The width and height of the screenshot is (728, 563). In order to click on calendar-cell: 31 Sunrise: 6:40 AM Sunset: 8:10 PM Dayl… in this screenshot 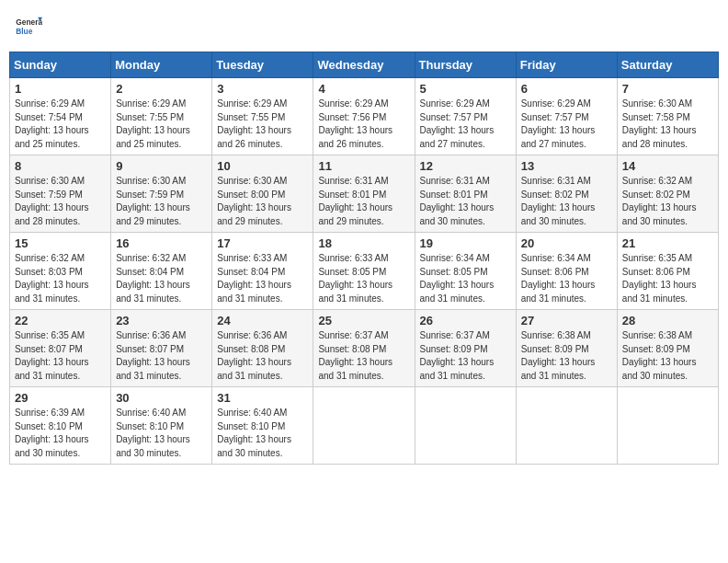, I will do `click(263, 426)`.